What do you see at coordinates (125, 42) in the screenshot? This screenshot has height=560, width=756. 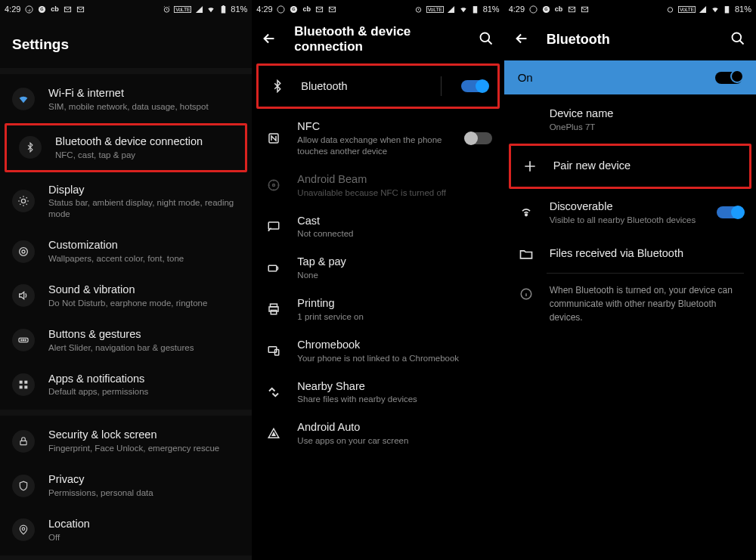 I see `page-title: Settings` at bounding box center [125, 42].